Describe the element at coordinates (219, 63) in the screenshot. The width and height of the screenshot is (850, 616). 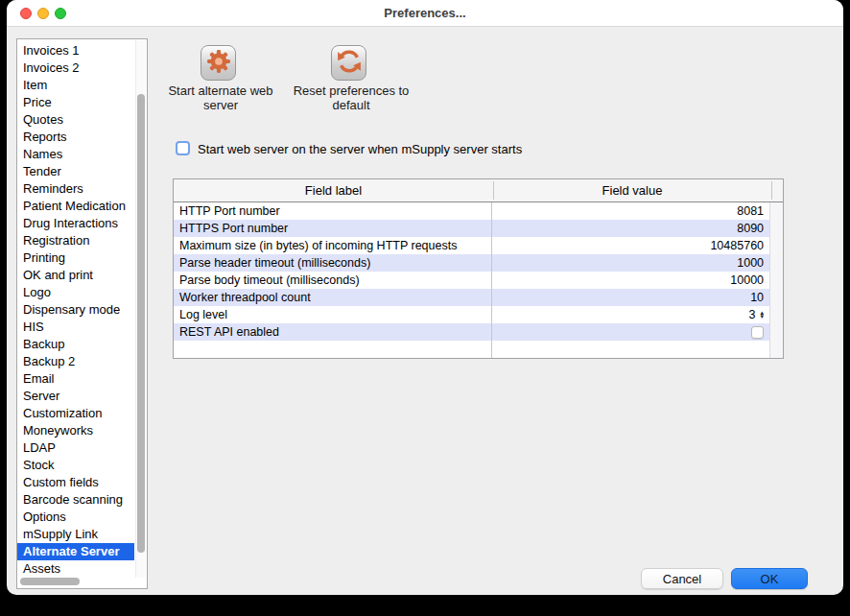
I see `start-alternate-web-server-button` at that location.